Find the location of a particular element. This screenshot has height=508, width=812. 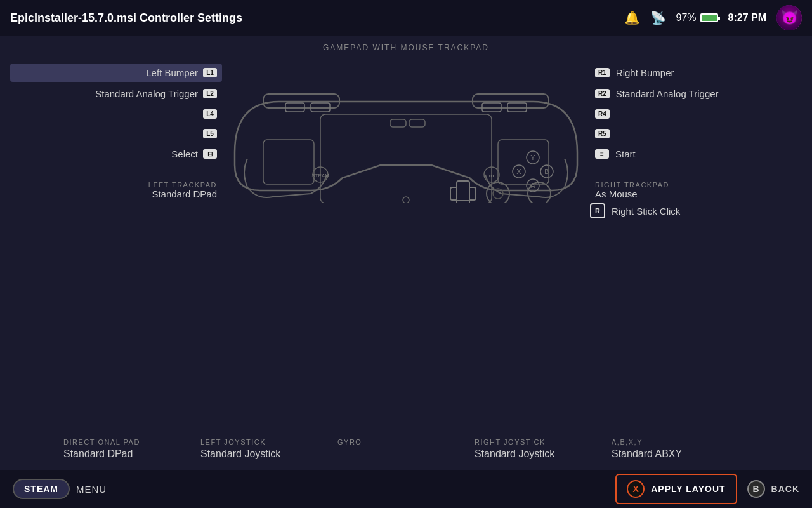

avatar-inner: 😈 is located at coordinates (789, 18).